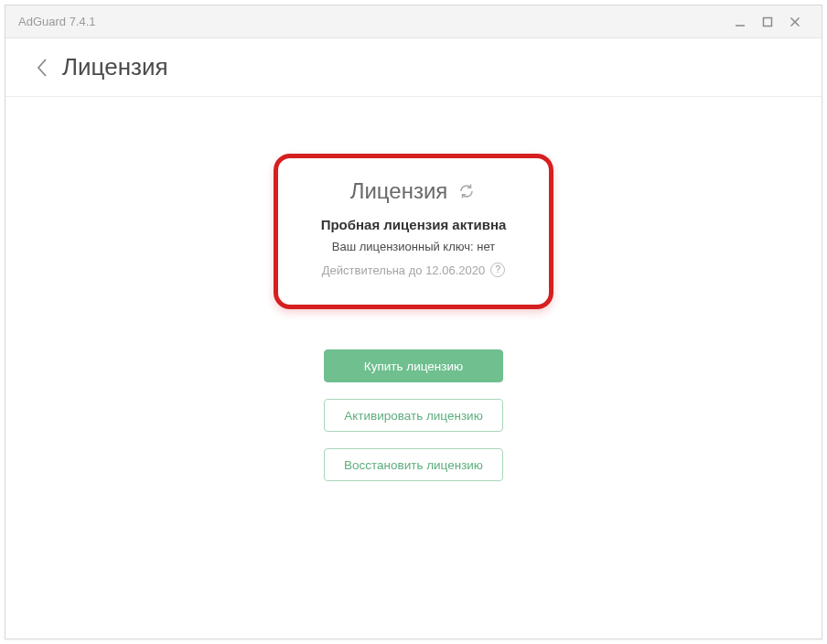 This screenshot has height=644, width=827. What do you see at coordinates (57, 22) in the screenshot?
I see `window-title: AdGuard 7.4.1` at bounding box center [57, 22].